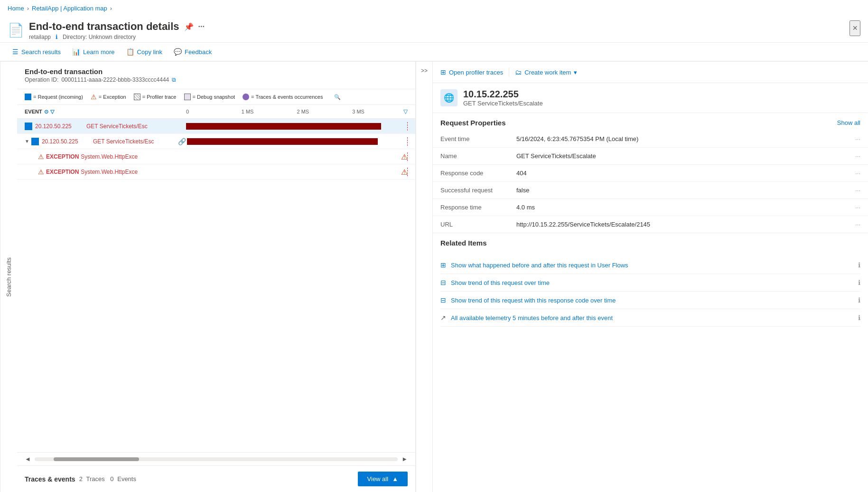  What do you see at coordinates (650, 98) in the screenshot?
I see `request-header: 🌐 10.15.22.255 GET ServiceTickets/Escala…` at bounding box center [650, 98].